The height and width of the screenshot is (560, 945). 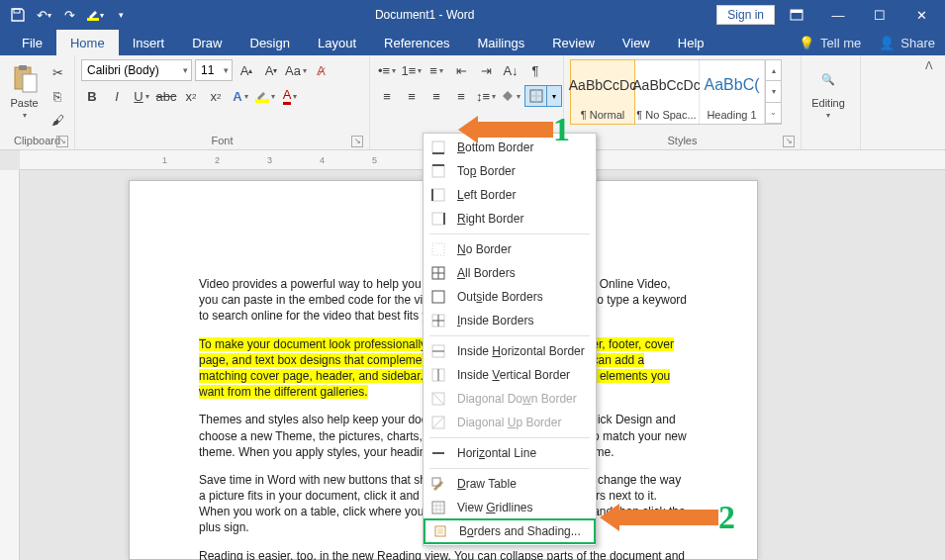 I want to click on right-border-icon, so click(x=438, y=219).